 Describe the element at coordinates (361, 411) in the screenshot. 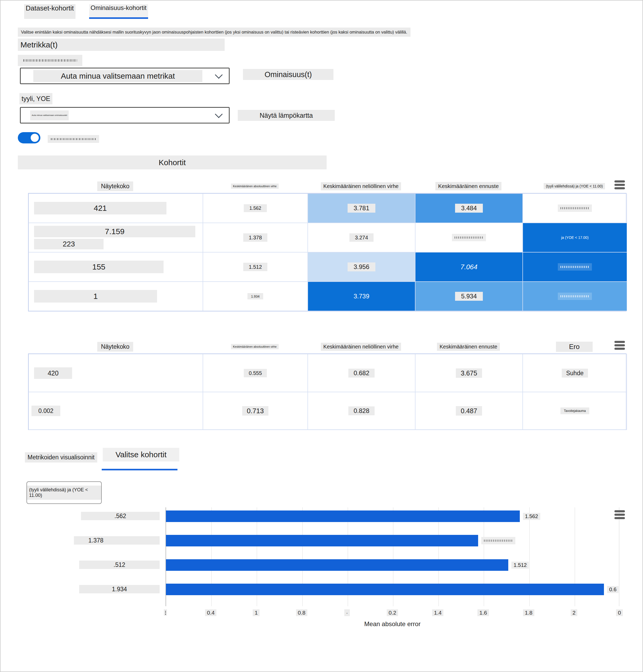

I see `mse-value: 0.828` at that location.